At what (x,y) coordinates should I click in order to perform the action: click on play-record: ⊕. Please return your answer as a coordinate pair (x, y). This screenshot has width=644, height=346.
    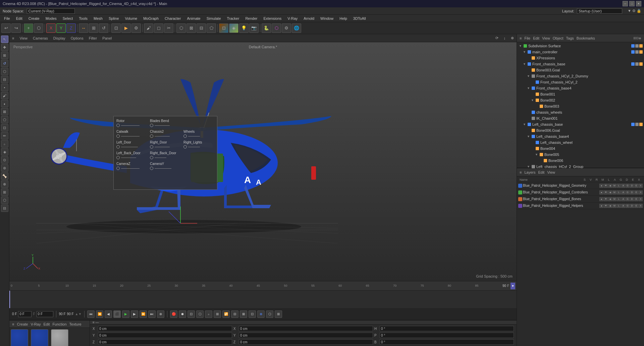
    Looking at the image, I should click on (161, 314).